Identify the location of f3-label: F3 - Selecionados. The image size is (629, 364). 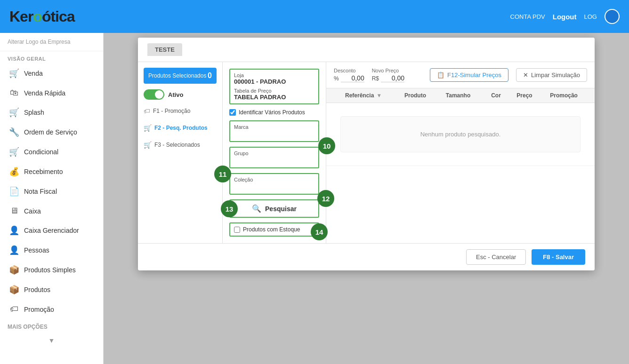
(177, 145).